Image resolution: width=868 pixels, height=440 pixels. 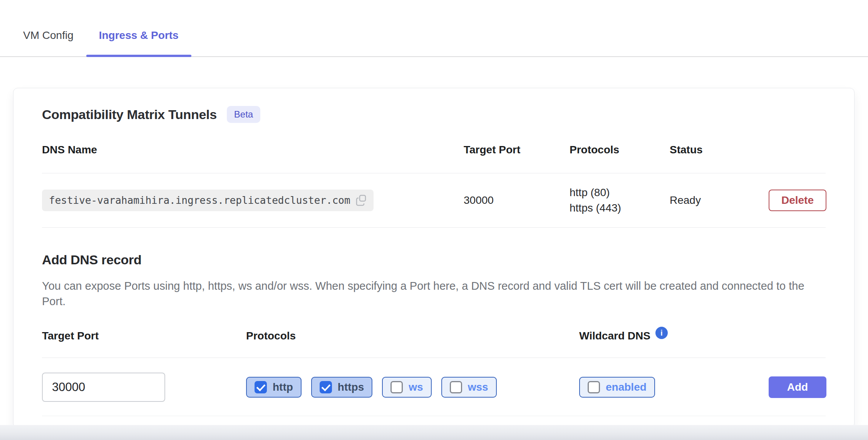 I want to click on tunnel-table-header: DNS Name Target Port Protocols Status, so click(x=434, y=159).